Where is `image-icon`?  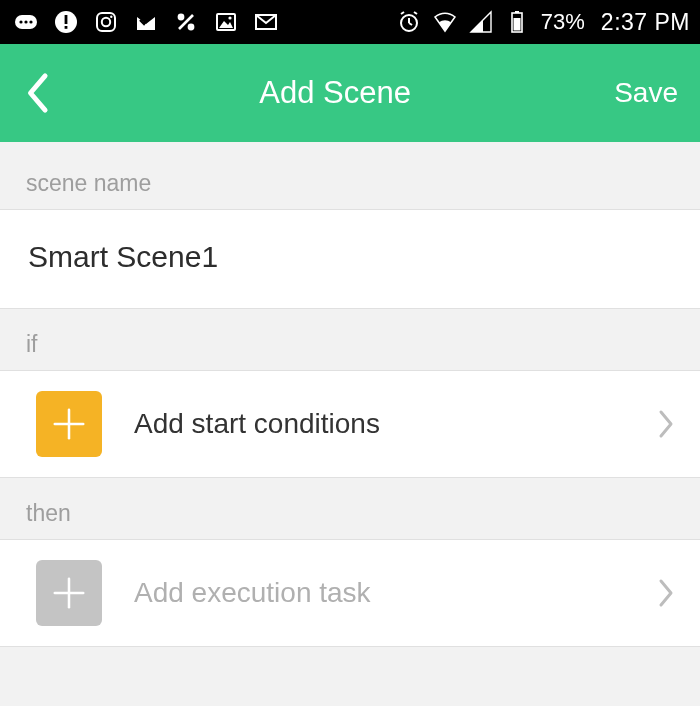
image-icon is located at coordinates (226, 22).